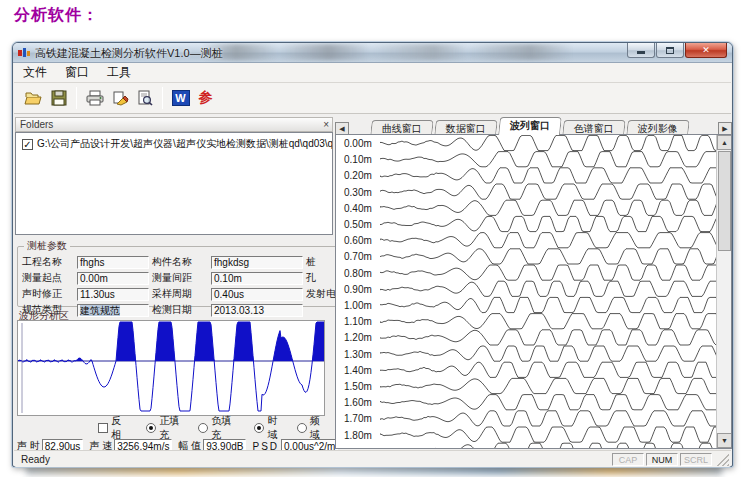 Image resolution: width=745 pixels, height=477 pixels. What do you see at coordinates (534, 126) in the screenshot?
I see `right-tabstrip: ◀ 曲线窗口数据窗口波列窗口色谱窗口波列影像 ▶` at bounding box center [534, 126].